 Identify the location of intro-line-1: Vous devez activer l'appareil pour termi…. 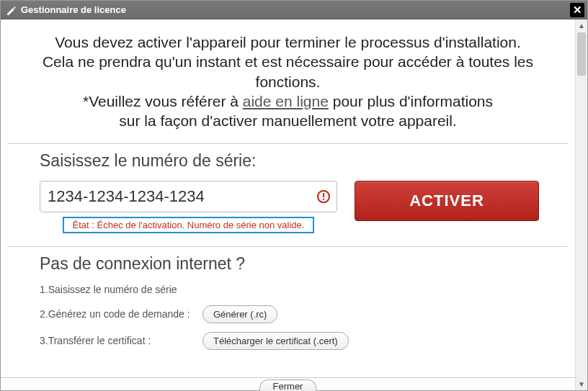
(288, 42).